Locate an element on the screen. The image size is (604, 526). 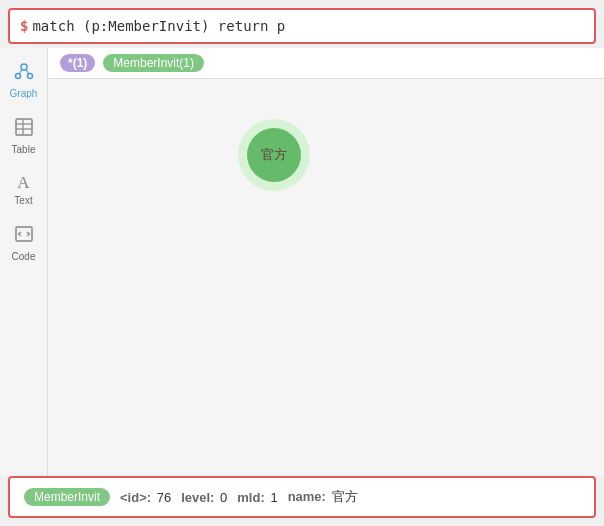
info-bar: MemberInvit <id>: 76 level: 0 mld: 1 nam… is located at coordinates (302, 497).